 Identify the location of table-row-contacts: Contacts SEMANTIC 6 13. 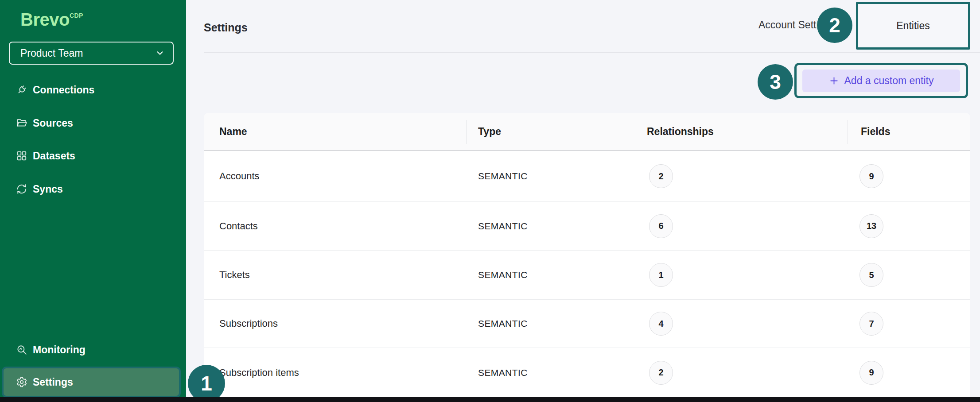
(587, 226).